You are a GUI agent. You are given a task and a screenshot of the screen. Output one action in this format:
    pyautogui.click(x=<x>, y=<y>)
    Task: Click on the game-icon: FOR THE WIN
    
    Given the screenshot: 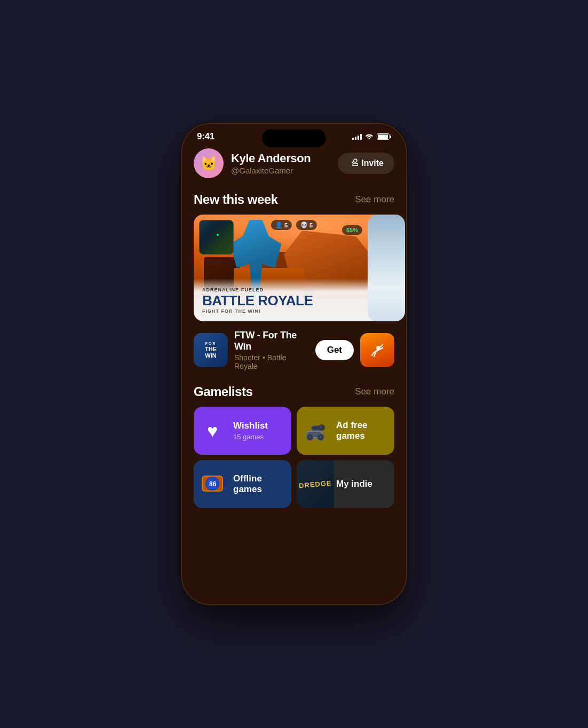 What is the action you would take?
    pyautogui.click(x=211, y=350)
    